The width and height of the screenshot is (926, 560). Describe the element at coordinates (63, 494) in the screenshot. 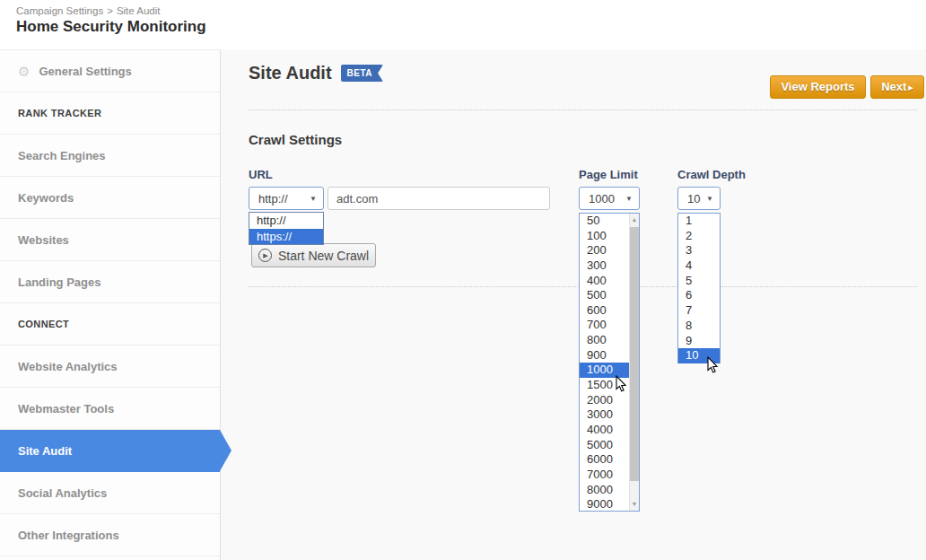

I see `sidebar-item-label: Social Analytics` at that location.